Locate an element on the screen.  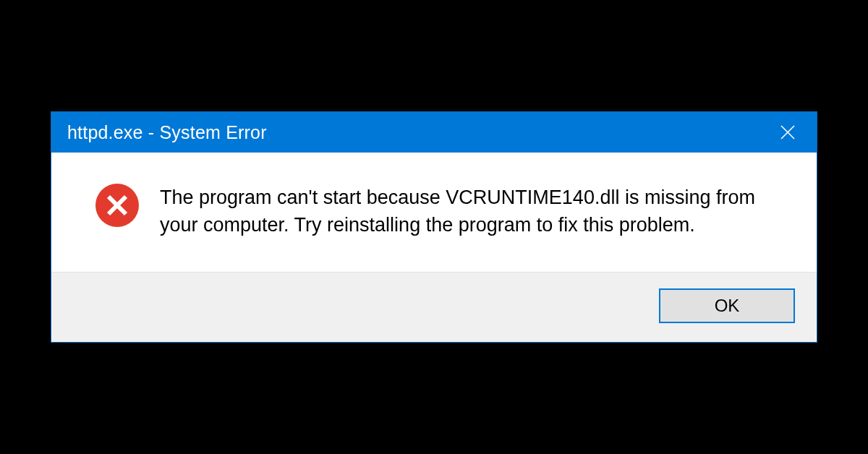
error-message: The program can't start because VCRUNTIM… is located at coordinates (472, 211).